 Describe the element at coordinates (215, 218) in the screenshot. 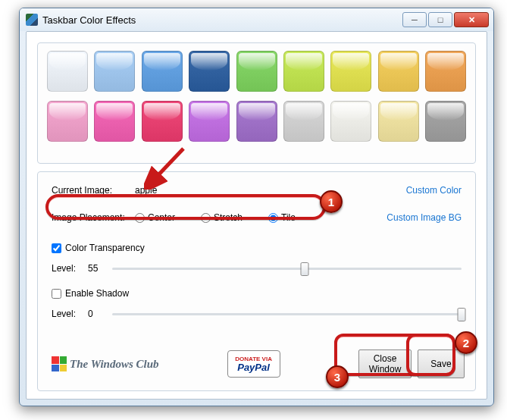

I see `image-placement-group: Center Stretch Tile` at that location.